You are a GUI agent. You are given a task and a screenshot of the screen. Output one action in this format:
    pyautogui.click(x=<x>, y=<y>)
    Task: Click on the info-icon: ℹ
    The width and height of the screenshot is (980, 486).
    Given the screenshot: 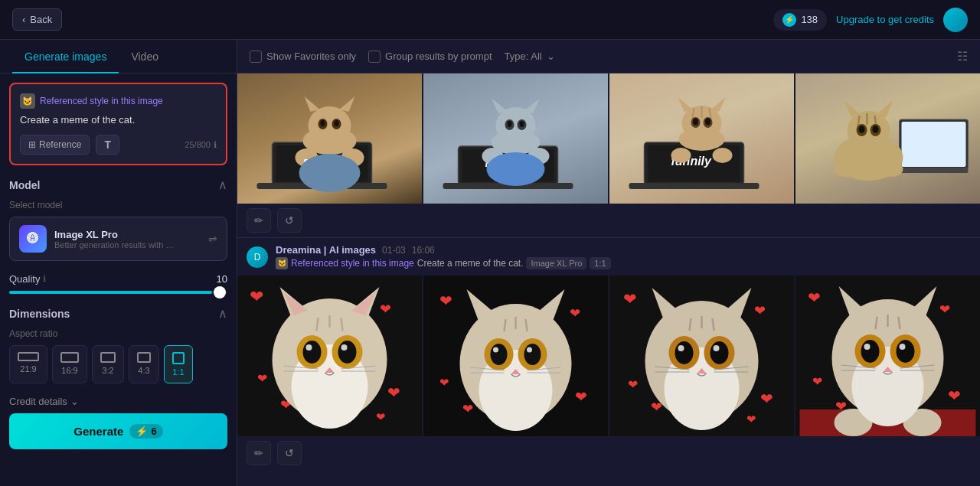 What is the action you would take?
    pyautogui.click(x=215, y=145)
    